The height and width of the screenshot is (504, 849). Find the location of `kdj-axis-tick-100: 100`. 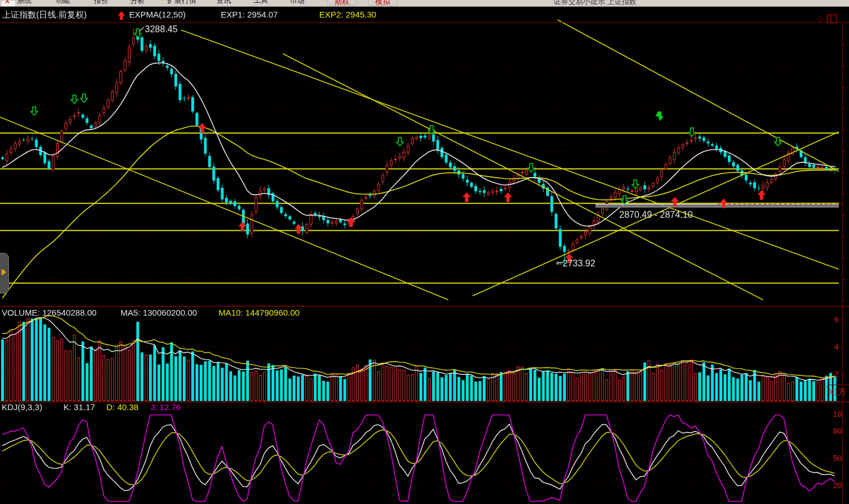

kdj-axis-tick-100: 100 is located at coordinates (838, 414).